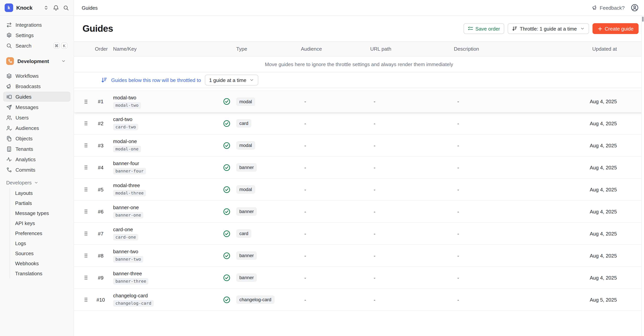  What do you see at coordinates (166, 101) in the screenshot?
I see `guide-name-cell: modal-two modal-two` at bounding box center [166, 101].